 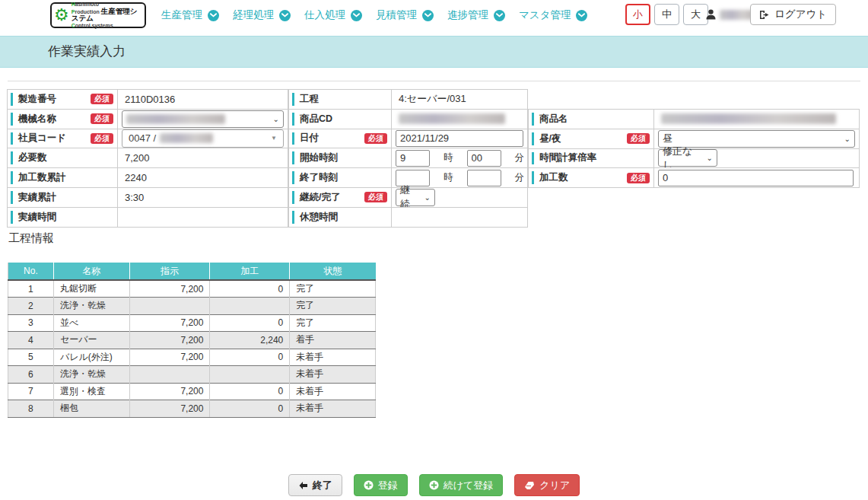 I want to click on redacted-shain-code, so click(x=186, y=139).